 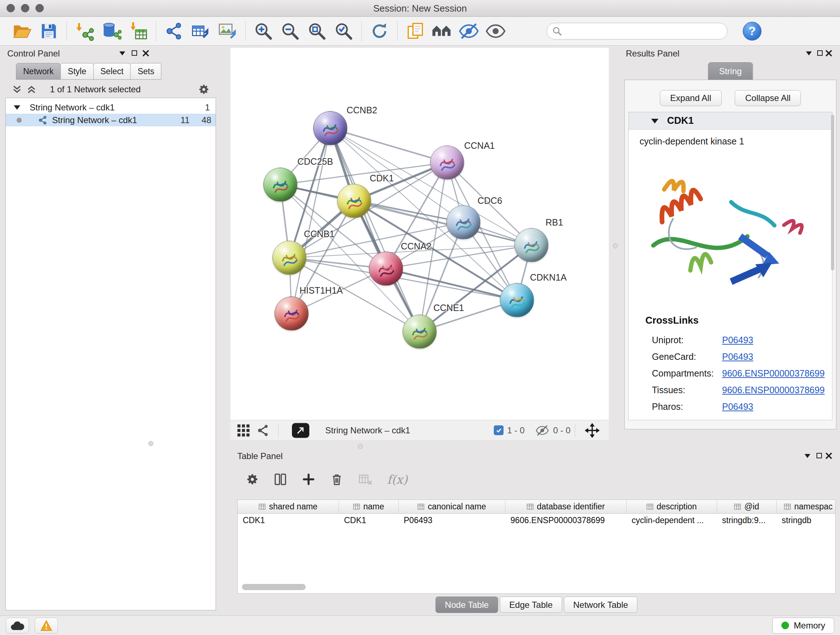 What do you see at coordinates (280, 185) in the screenshot?
I see `network-node-CDC25B` at bounding box center [280, 185].